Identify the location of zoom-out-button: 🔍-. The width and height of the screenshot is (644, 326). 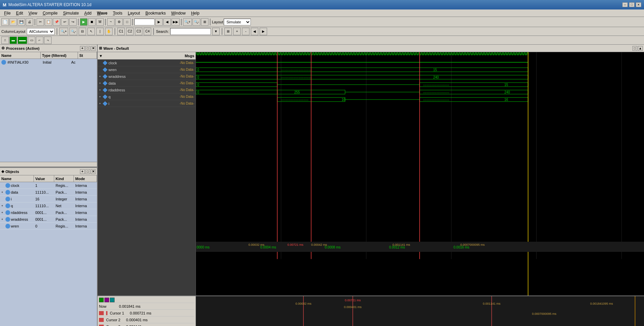
(197, 22).